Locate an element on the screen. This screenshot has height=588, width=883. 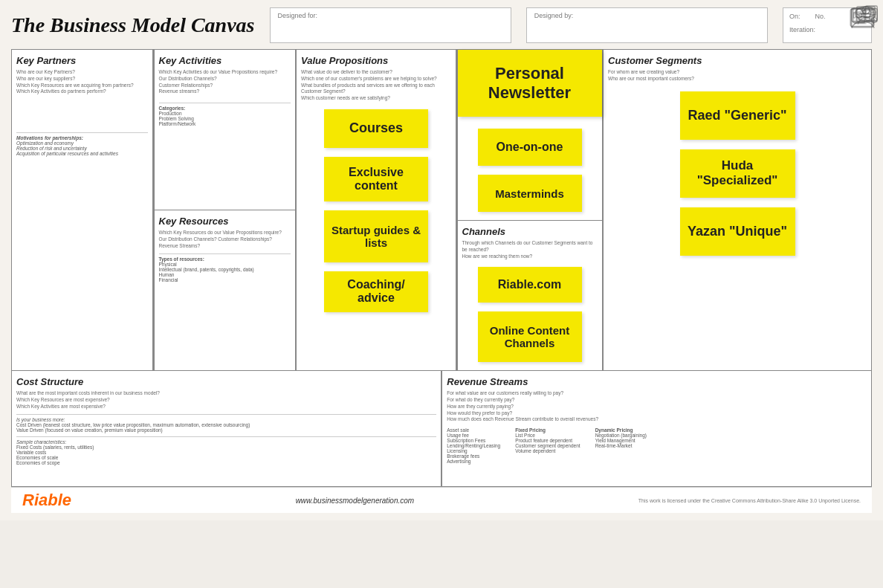
footer-copyright-text: This work is licensed under the Creative… is located at coordinates (749, 501).